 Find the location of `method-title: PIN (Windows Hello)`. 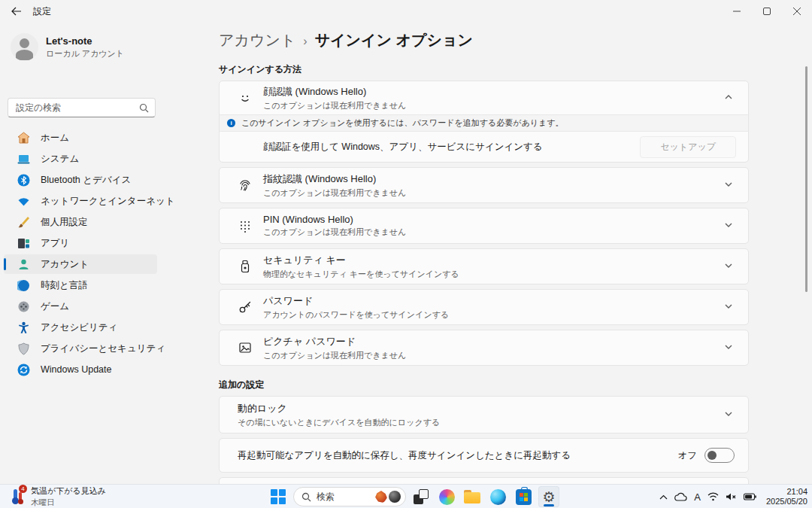

method-title: PIN (Windows Hello) is located at coordinates (493, 220).